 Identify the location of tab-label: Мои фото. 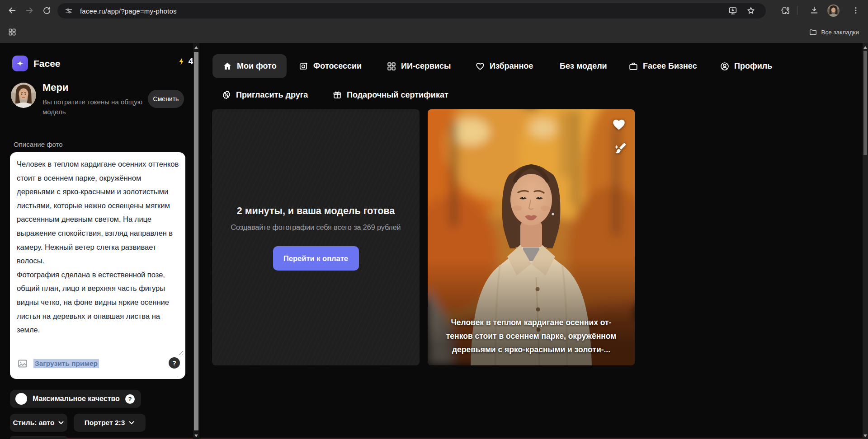
(257, 66).